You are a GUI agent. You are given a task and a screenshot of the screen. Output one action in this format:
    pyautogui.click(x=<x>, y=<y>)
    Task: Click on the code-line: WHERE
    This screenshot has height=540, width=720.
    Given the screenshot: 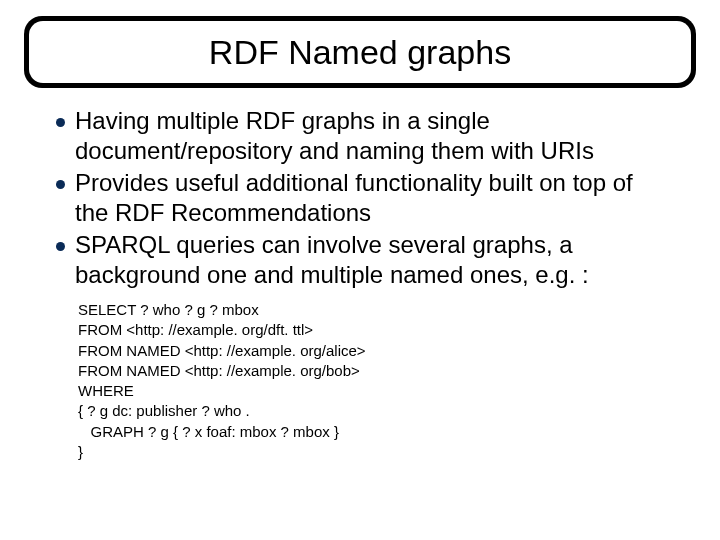 What is the action you would take?
    pyautogui.click(x=390, y=391)
    